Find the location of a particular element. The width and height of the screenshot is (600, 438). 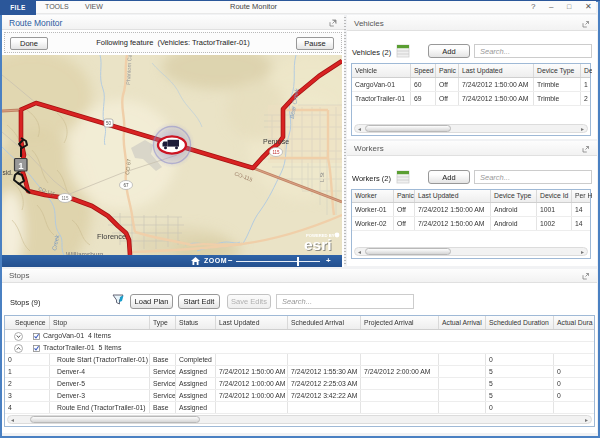

svg-text: 67 is located at coordinates (126, 186).